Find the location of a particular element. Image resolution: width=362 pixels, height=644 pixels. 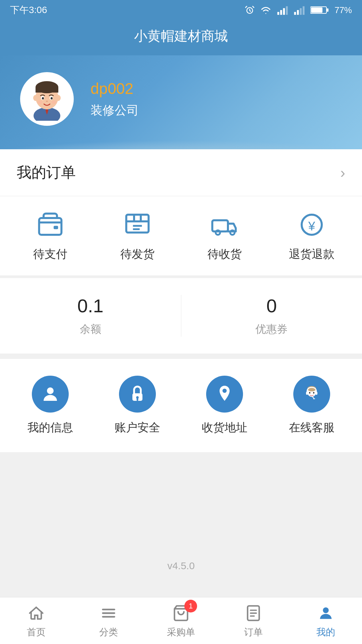

nav-label-mine: 我的 is located at coordinates (326, 632).